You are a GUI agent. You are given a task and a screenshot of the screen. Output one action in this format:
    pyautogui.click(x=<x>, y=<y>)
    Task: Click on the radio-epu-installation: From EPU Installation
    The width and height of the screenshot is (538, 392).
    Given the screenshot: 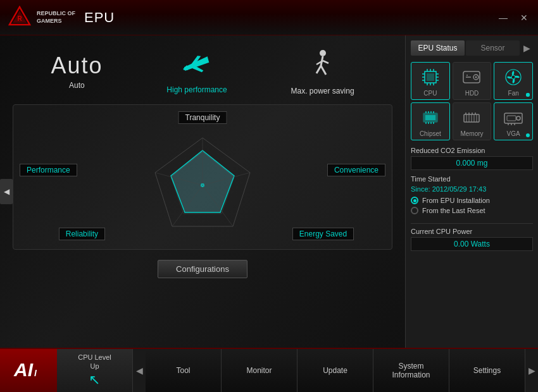 What is the action you would take?
    pyautogui.click(x=472, y=200)
    